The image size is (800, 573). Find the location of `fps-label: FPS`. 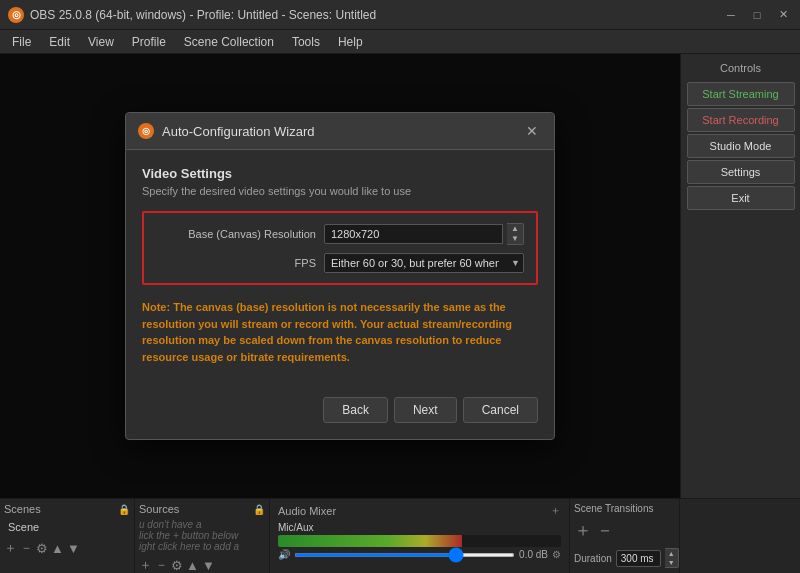

fps-label: FPS is located at coordinates (236, 263).